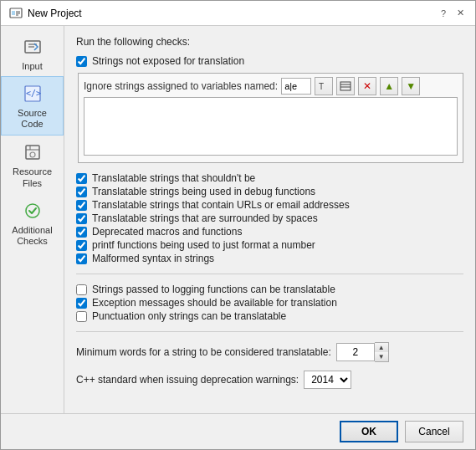 Image resolution: width=476 pixels, height=450 pixels. Describe the element at coordinates (204, 245) in the screenshot. I see `check-label-5: printf functions being used to just form…` at that location.